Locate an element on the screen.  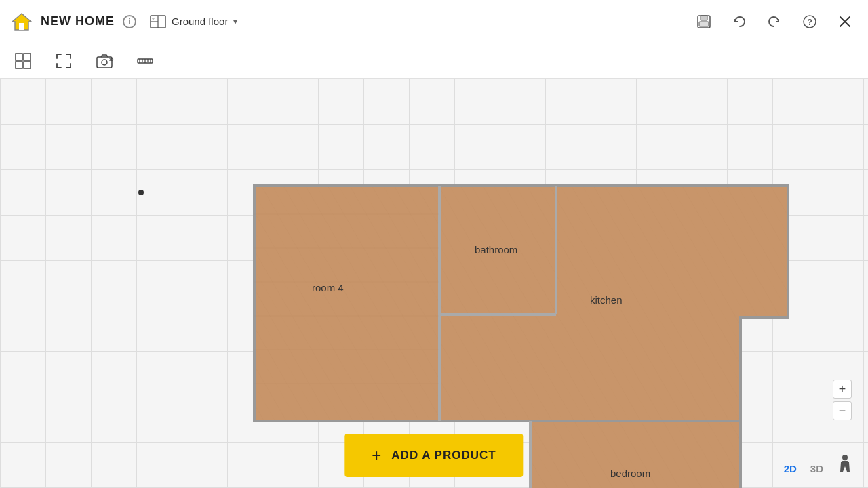
floor-label: Ground floor is located at coordinates (199, 22).